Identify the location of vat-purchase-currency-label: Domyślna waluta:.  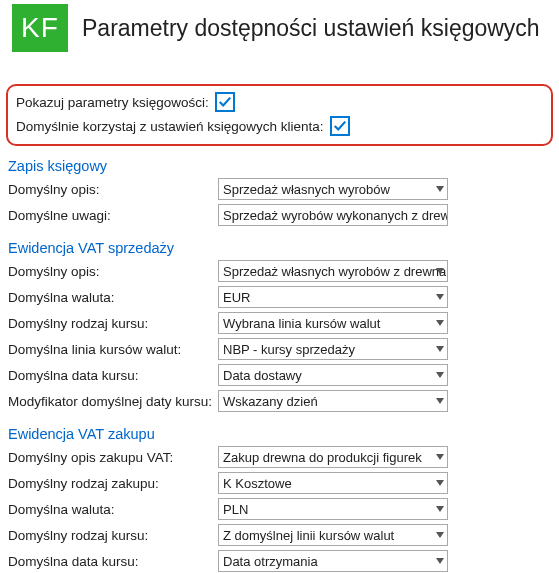
(113, 510).